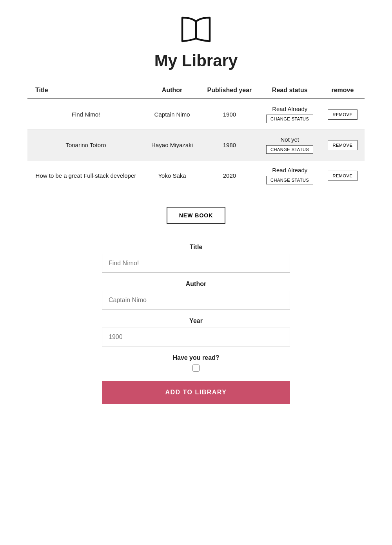 Image resolution: width=392 pixels, height=545 pixels. Describe the element at coordinates (196, 363) in the screenshot. I see `have-you-read-field: Have you read?` at that location.